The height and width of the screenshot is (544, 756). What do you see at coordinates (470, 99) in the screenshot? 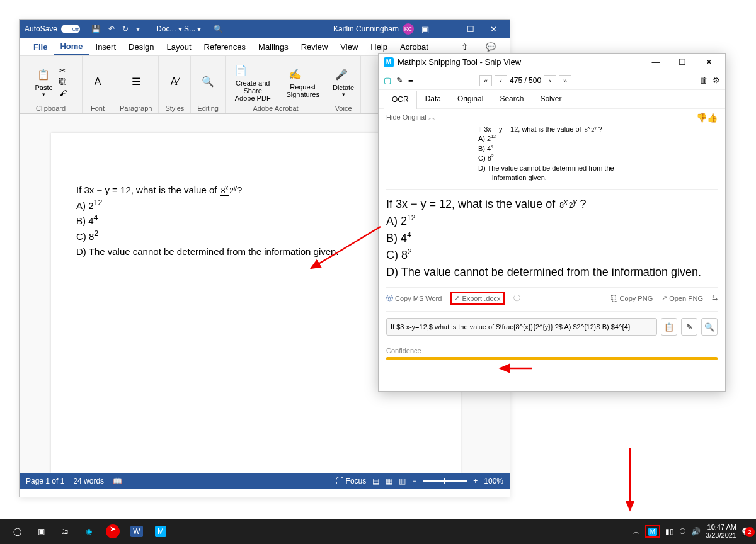
I see `tab-original: Original` at bounding box center [470, 99].